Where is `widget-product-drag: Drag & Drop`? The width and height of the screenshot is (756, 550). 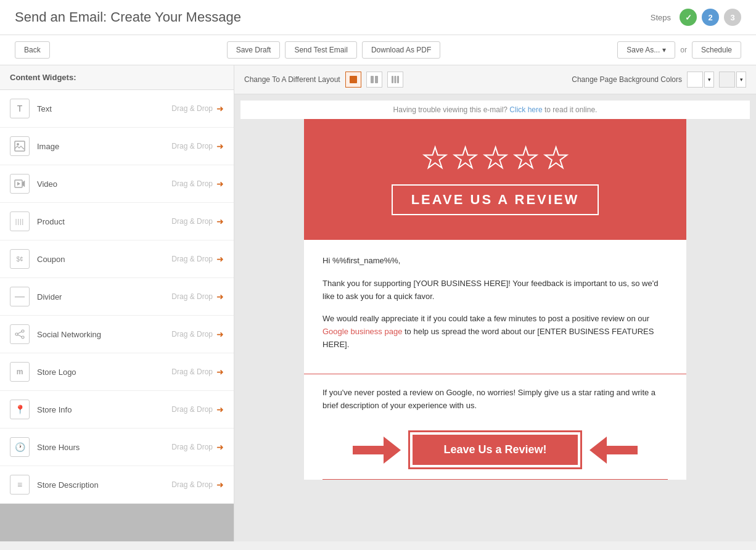
widget-product-drag: Drag & Drop is located at coordinates (192, 221).